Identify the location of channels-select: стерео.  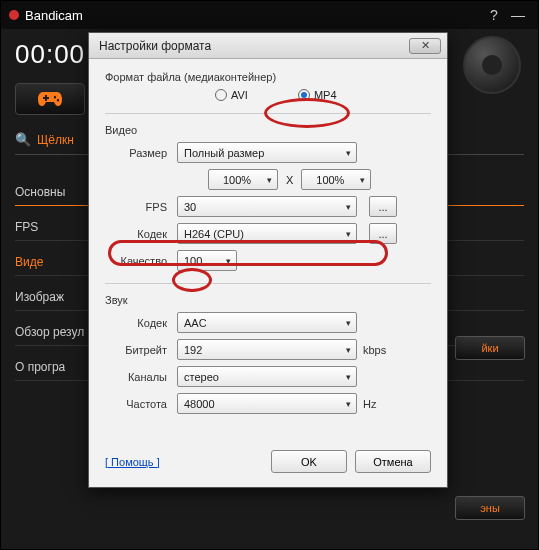
(267, 376).